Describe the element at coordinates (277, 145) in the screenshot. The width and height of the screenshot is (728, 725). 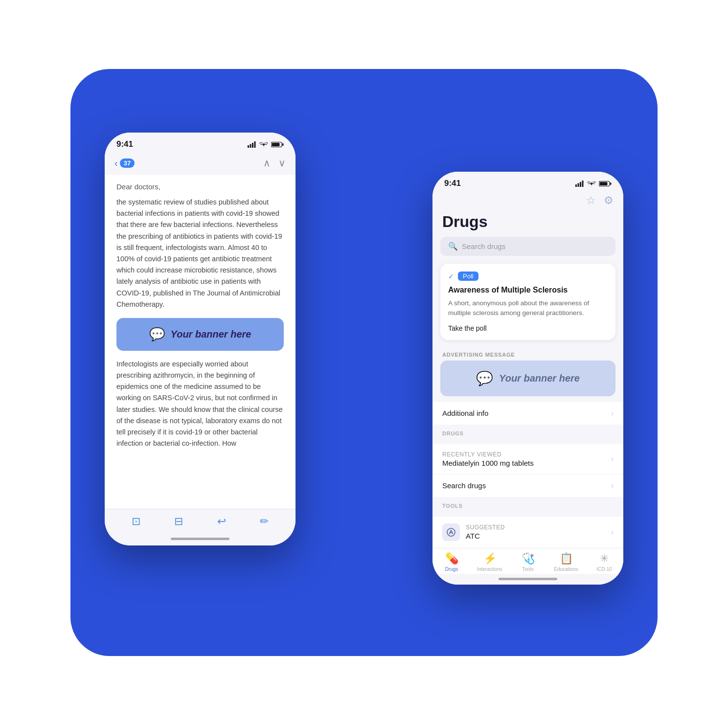
I see `battery-icon` at that location.